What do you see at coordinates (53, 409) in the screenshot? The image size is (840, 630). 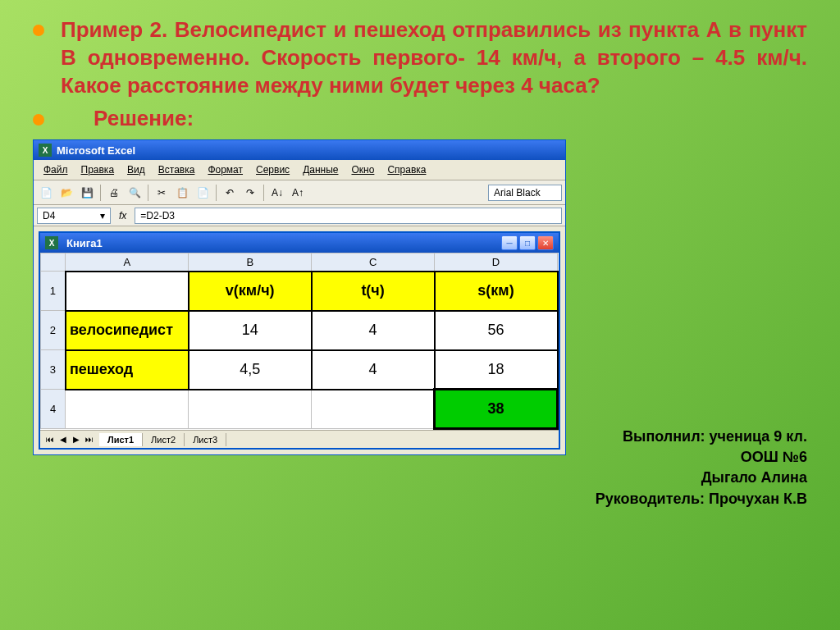 I see `row-header: 4` at bounding box center [53, 409].